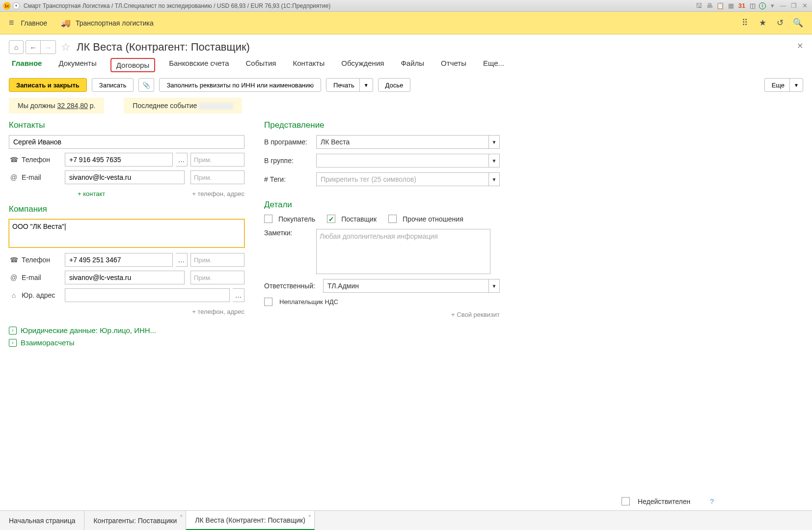 The width and height of the screenshot is (812, 530). Describe the element at coordinates (34, 23) in the screenshot. I see `nav-home: Главное` at that location.